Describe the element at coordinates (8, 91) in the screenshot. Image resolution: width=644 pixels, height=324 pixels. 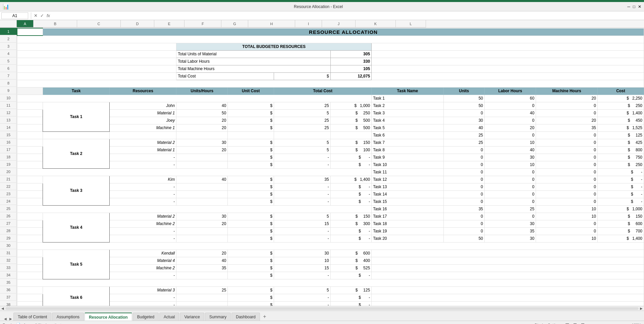
I see `row-header-9: 9` at that location.